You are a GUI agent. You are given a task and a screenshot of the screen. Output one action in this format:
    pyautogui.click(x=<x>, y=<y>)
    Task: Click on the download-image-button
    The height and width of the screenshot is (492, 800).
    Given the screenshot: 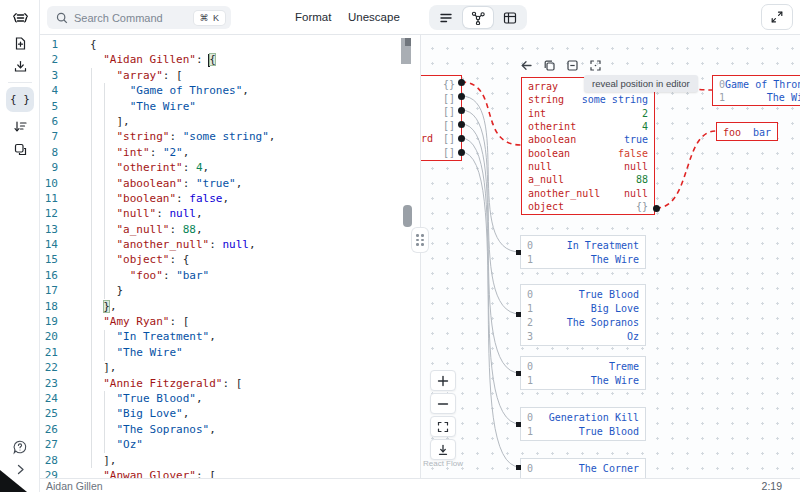 What is the action you would take?
    pyautogui.click(x=443, y=450)
    